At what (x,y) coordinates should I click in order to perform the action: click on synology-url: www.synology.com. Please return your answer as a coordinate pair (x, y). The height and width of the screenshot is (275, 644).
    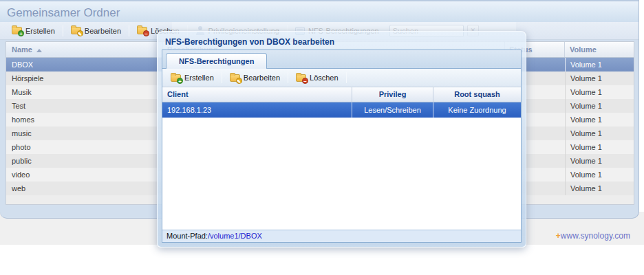
    Looking at the image, I should click on (596, 236).